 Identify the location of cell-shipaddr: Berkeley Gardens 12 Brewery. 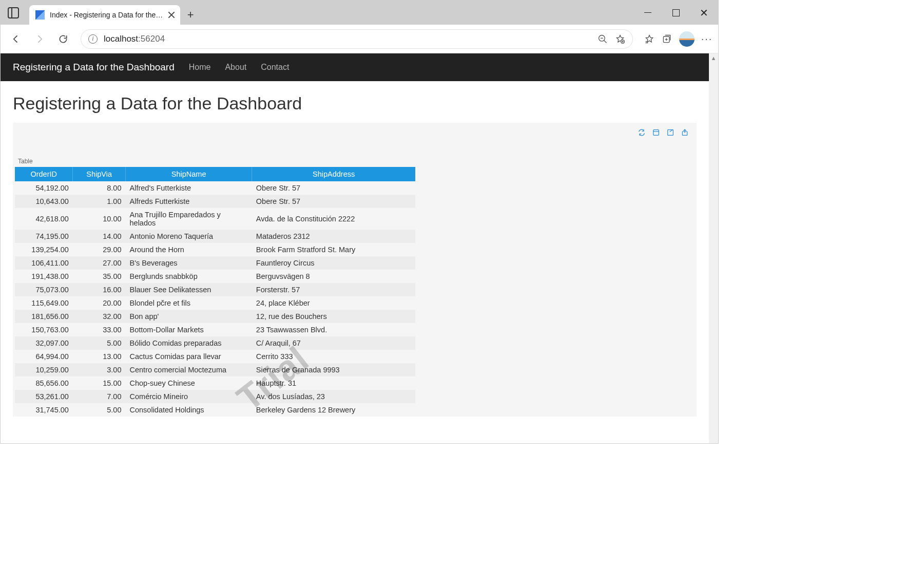
(334, 410).